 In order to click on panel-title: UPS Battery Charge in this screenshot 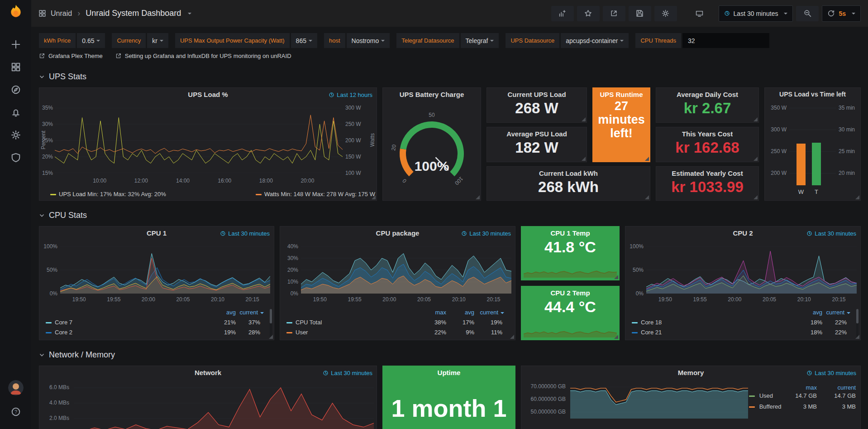, I will do `click(432, 93)`.